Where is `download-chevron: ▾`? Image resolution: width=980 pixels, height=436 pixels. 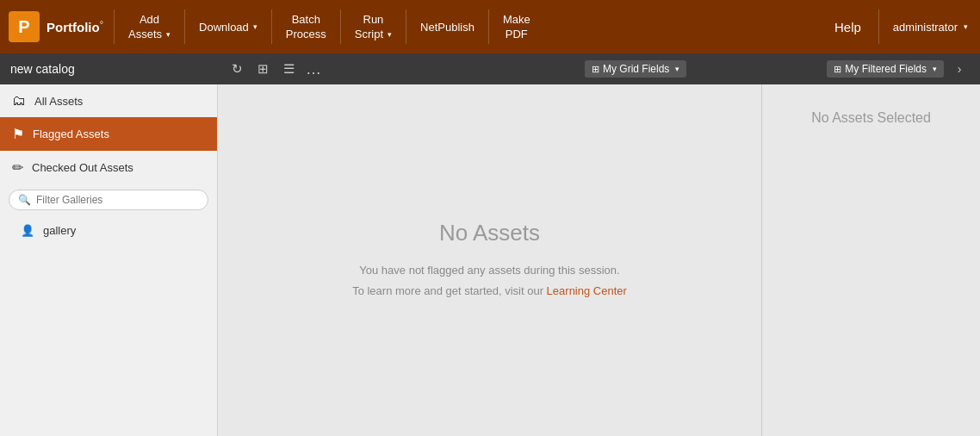
download-chevron: ▾ is located at coordinates (255, 27).